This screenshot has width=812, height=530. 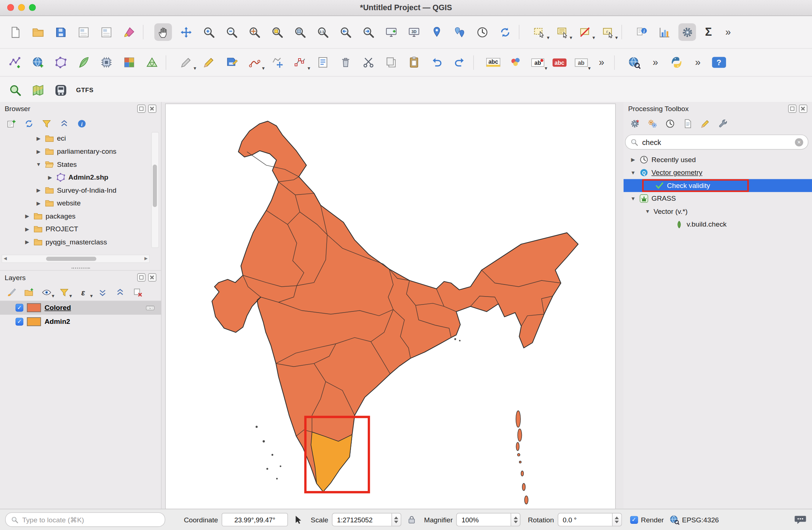 What do you see at coordinates (83, 32) in the screenshot?
I see `new-print-layout` at bounding box center [83, 32].